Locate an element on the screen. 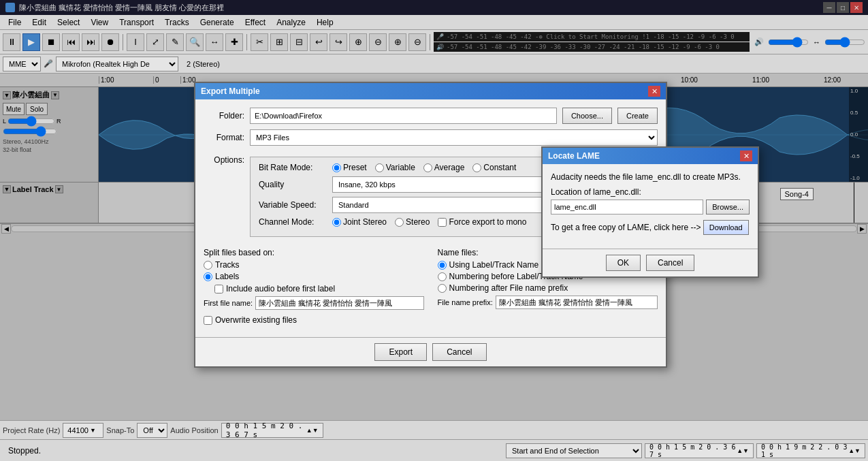 The height and width of the screenshot is (461, 868). export-dialog-footer: Export Cancel is located at coordinates (430, 351).